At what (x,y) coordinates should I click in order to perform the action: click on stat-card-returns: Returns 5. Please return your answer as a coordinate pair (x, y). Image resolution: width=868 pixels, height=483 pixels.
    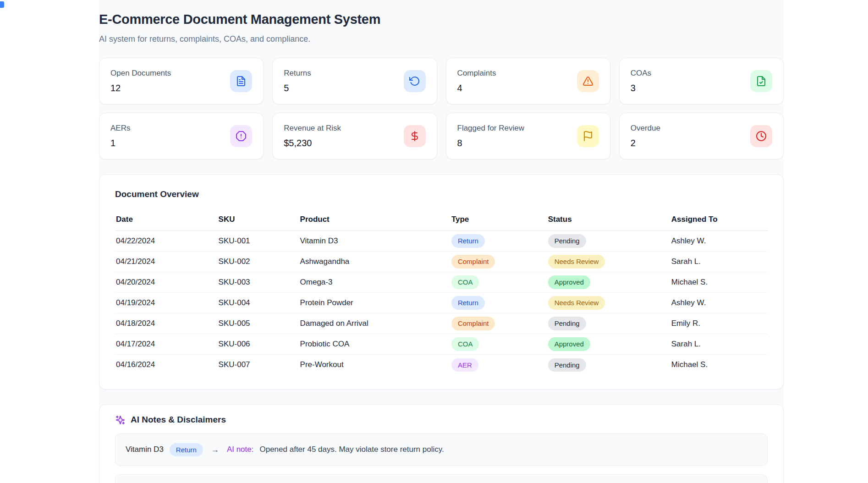
    Looking at the image, I should click on (355, 81).